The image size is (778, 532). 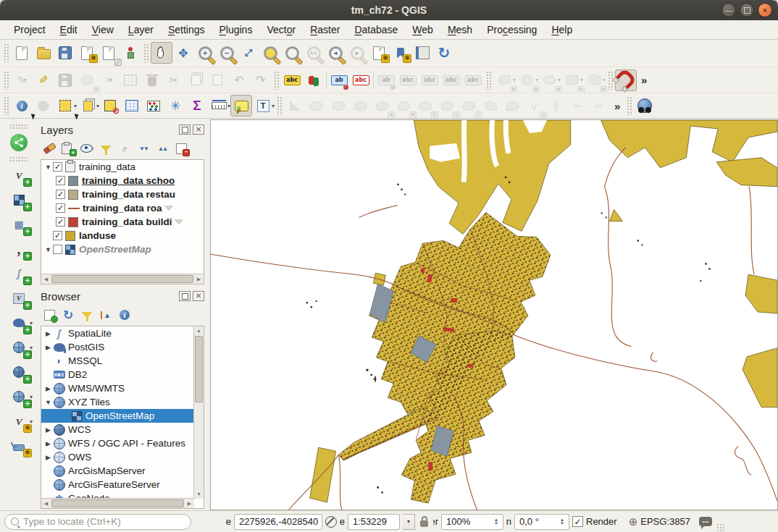 What do you see at coordinates (19, 323) in the screenshot?
I see `add-postgis-layer-button: +▾` at bounding box center [19, 323].